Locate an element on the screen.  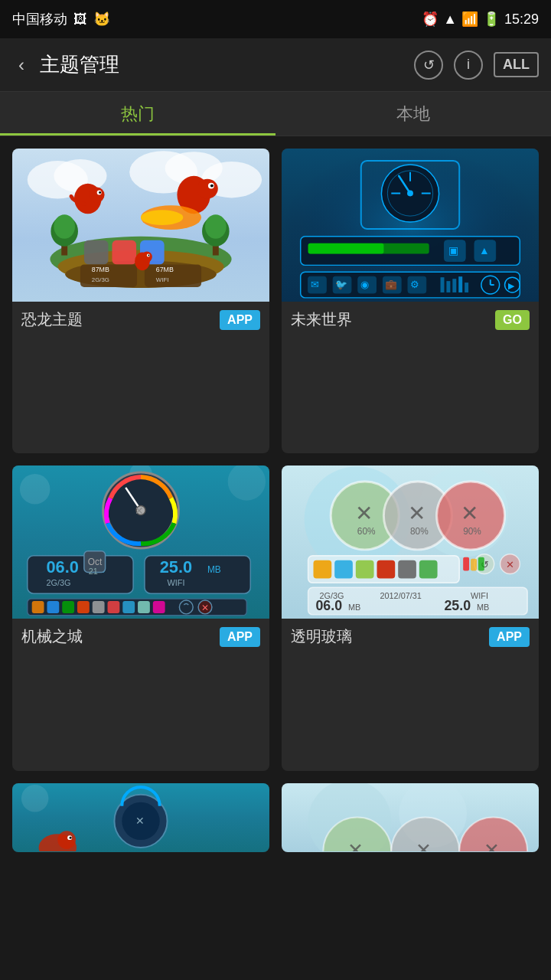
theme-footer-future: 未来世界 GO is located at coordinates (410, 320).